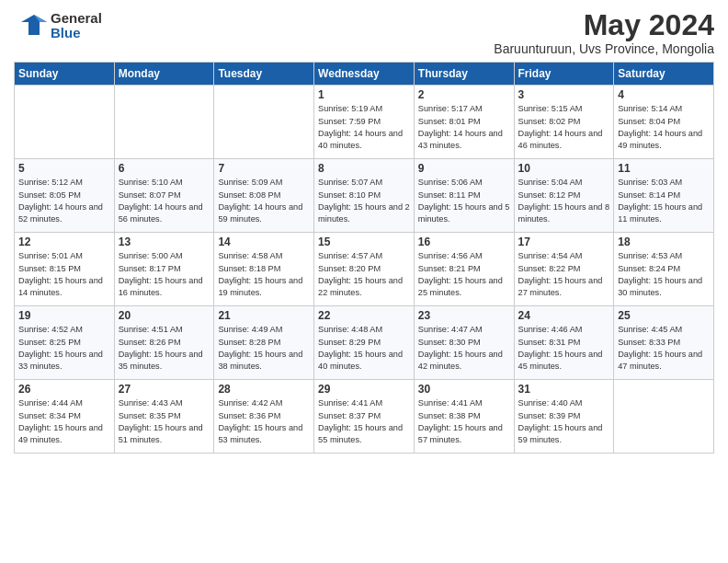 The width and height of the screenshot is (728, 563). I want to click on day-number-24: 24, so click(564, 316).